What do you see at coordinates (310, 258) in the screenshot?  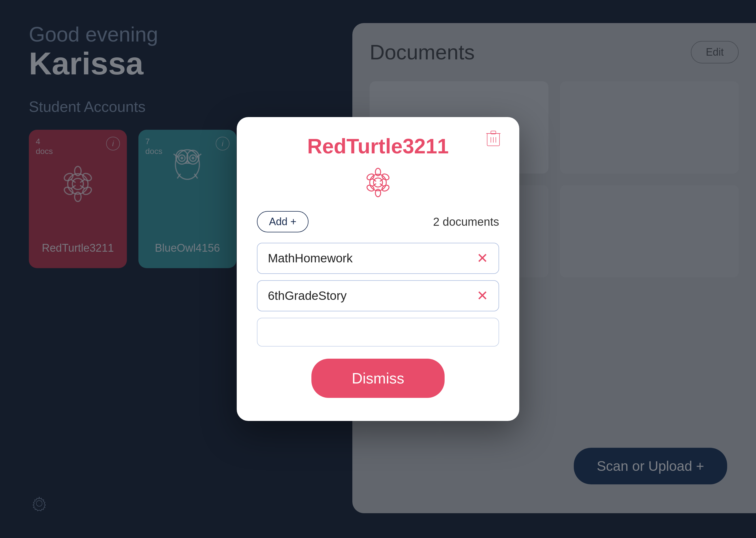 I see `document-name-1: MathHomework` at bounding box center [310, 258].